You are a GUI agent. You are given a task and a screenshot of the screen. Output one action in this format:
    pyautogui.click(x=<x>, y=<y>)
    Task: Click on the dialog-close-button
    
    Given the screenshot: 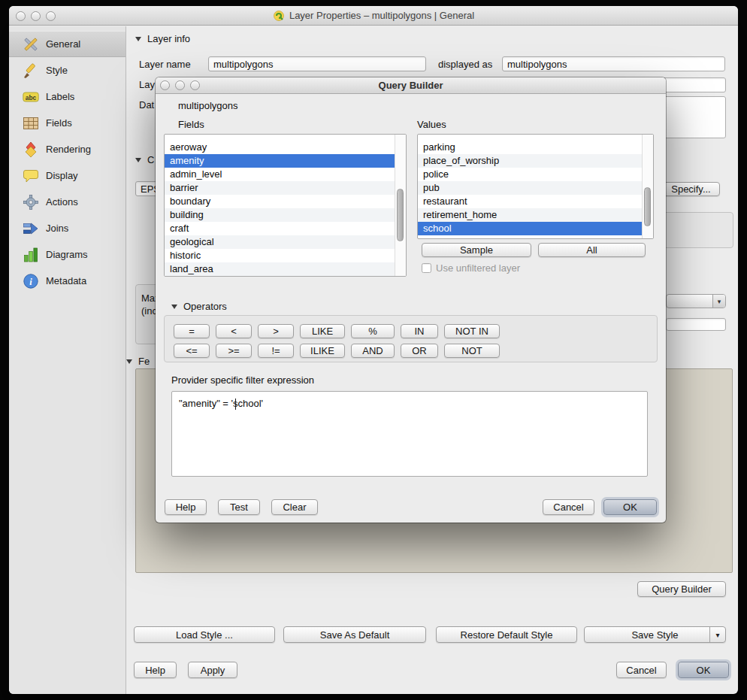 What is the action you would take?
    pyautogui.click(x=165, y=86)
    